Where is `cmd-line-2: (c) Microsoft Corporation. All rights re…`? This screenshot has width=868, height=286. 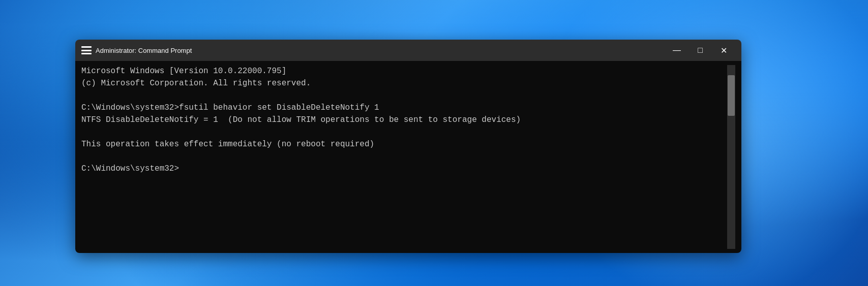 cmd-line-2: (c) Microsoft Corporation. All rights re… is located at coordinates (404, 83).